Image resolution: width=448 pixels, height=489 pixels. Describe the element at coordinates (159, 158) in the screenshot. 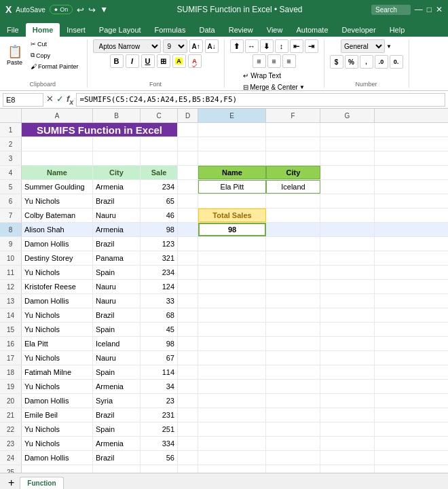

I see `cell-3c` at that location.